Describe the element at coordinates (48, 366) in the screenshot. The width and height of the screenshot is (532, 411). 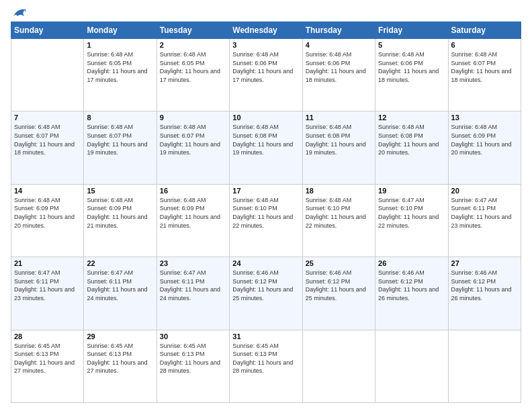
I see `day-cell: 28Sunrise: 6:45 AMSunset: 6:13 PMDayligh…` at that location.